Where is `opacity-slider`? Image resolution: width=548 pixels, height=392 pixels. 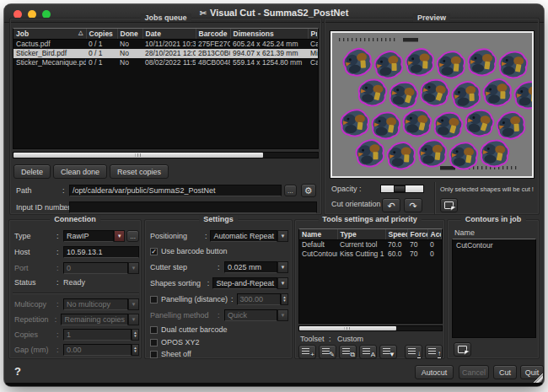 opacity-slider is located at coordinates (402, 189).